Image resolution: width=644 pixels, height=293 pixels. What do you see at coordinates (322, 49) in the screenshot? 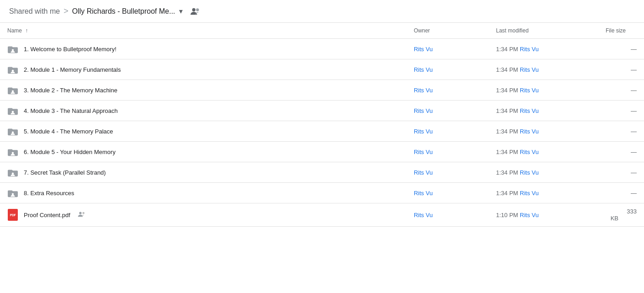
I see `table-row: 1. Welcome to Bulletproof Memory! Rits V…` at bounding box center [322, 49].